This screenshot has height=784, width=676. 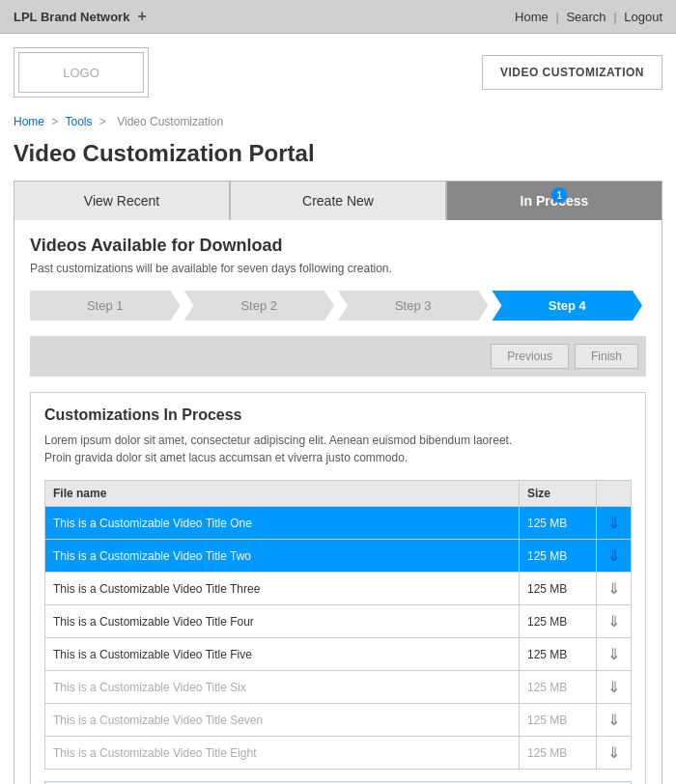 What do you see at coordinates (338, 753) in the screenshot?
I see `table-row: This is a Customizable Video Title Eight…` at bounding box center [338, 753].